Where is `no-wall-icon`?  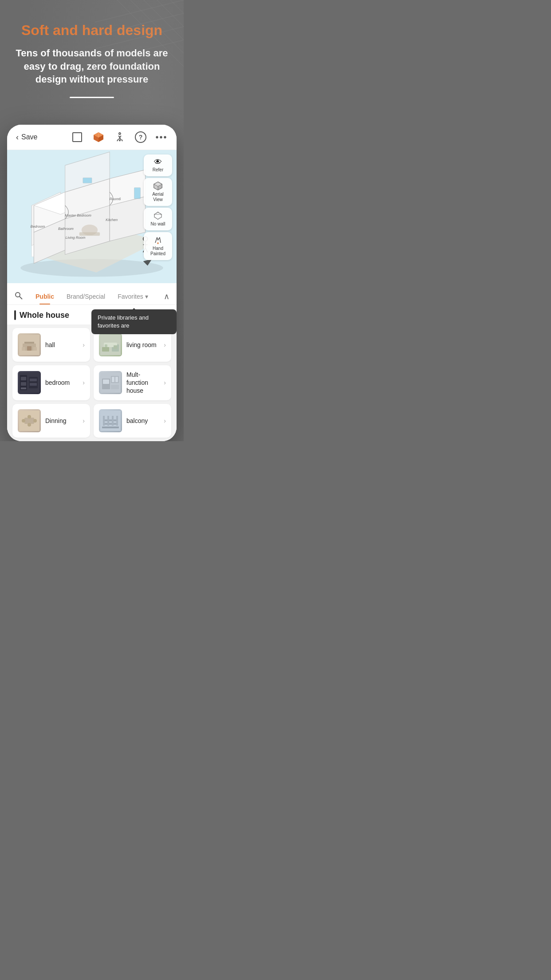
no-wall-icon is located at coordinates (158, 216).